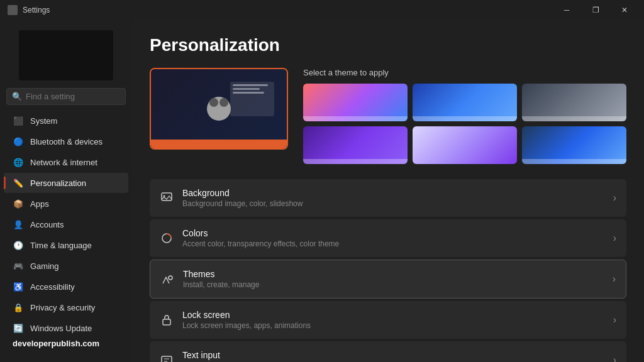 The image size is (644, 362). I want to click on accounts-icon: 👤, so click(18, 224).